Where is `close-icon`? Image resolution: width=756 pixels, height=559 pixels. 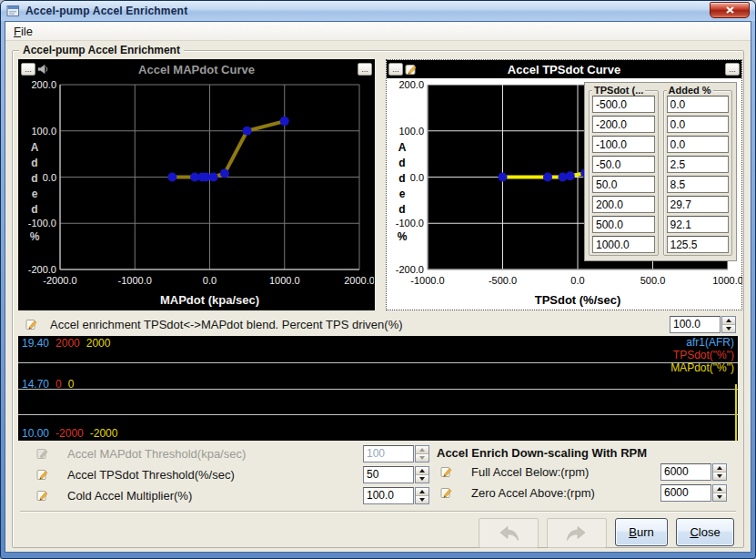
close-icon is located at coordinates (730, 10).